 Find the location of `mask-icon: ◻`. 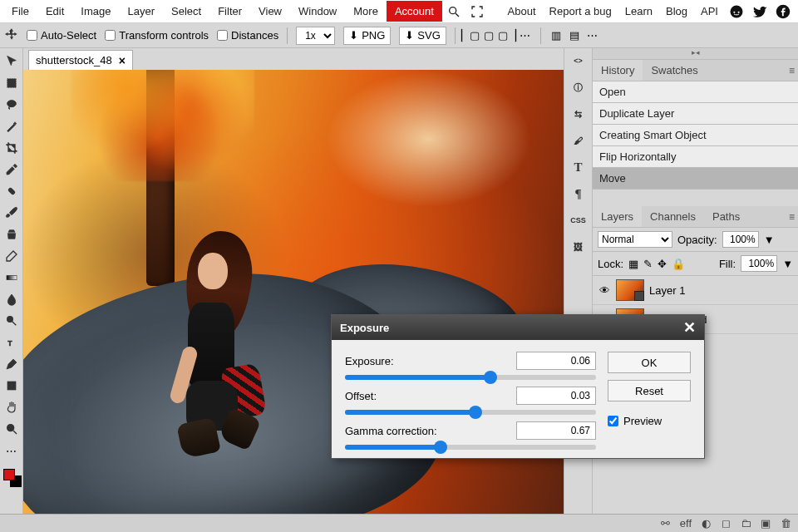

mask-icon: ◻ is located at coordinates (726, 524).